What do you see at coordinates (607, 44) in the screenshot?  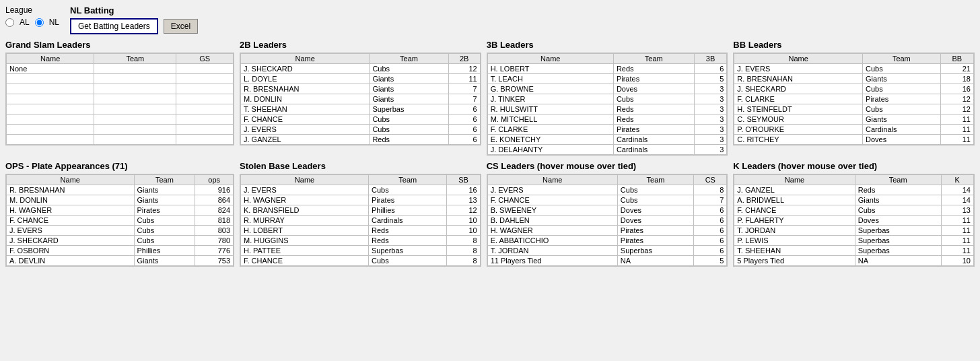 I see `3b-title: 3B Leaders` at bounding box center [607, 44].